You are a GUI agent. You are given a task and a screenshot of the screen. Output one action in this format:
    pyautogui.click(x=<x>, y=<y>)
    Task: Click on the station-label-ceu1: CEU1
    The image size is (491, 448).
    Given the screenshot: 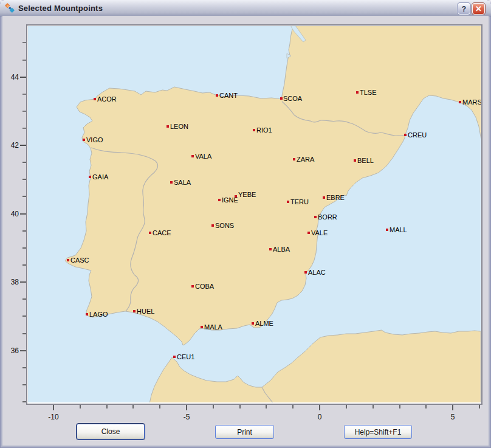 What is the action you would take?
    pyautogui.click(x=186, y=357)
    